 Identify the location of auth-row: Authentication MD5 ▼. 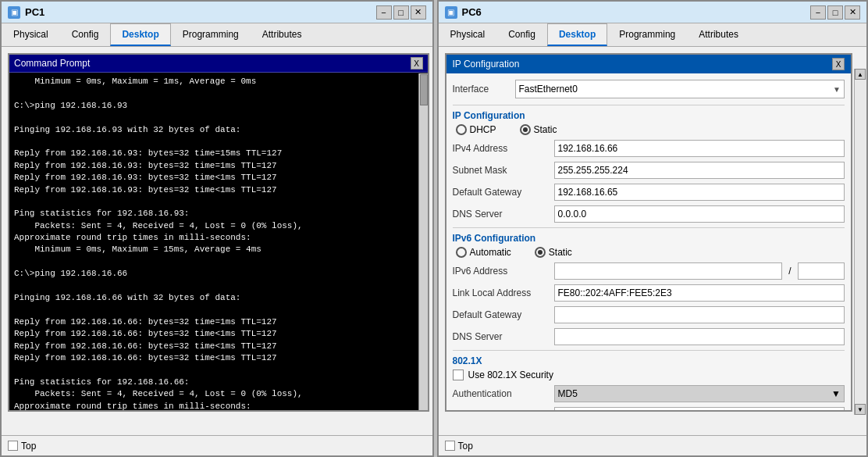
(649, 394).